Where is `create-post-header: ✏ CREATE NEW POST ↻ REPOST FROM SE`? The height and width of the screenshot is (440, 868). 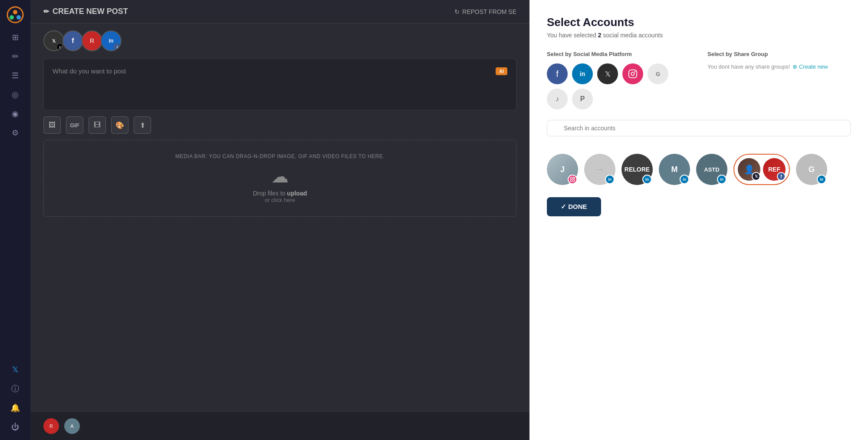
create-post-header: ✏ CREATE NEW POST ↻ REPOST FROM SE is located at coordinates (280, 12).